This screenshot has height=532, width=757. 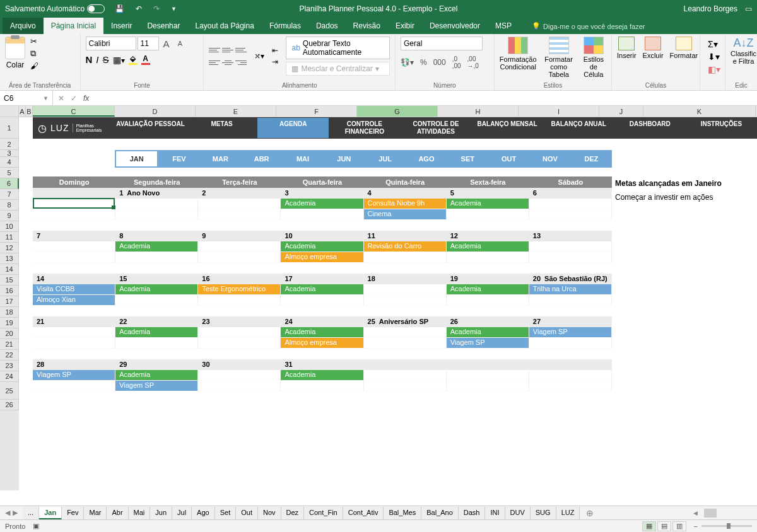 I want to click on col-i: I, so click(x=559, y=111).